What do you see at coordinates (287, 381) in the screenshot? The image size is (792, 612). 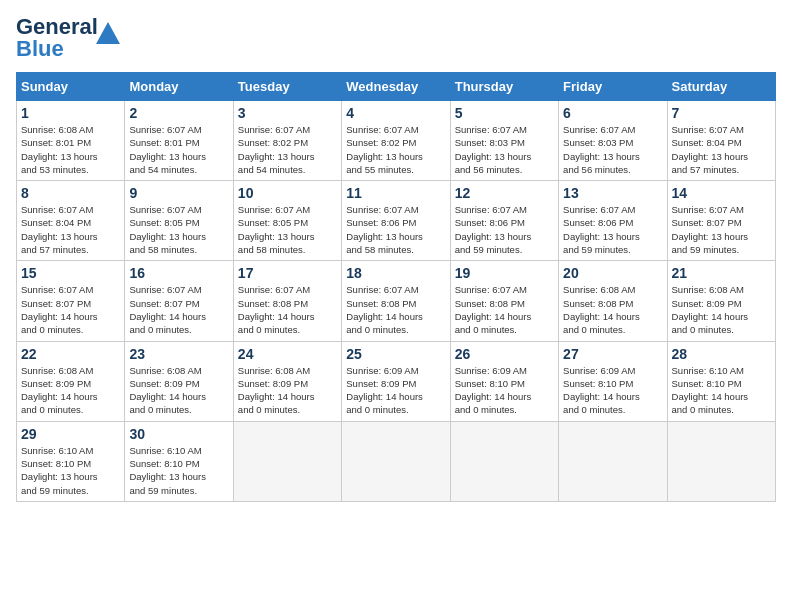 I see `calendar-cell: 24Sunrise: 6:08 AM Sunset: 8:09 PM Dayli…` at bounding box center [287, 381].